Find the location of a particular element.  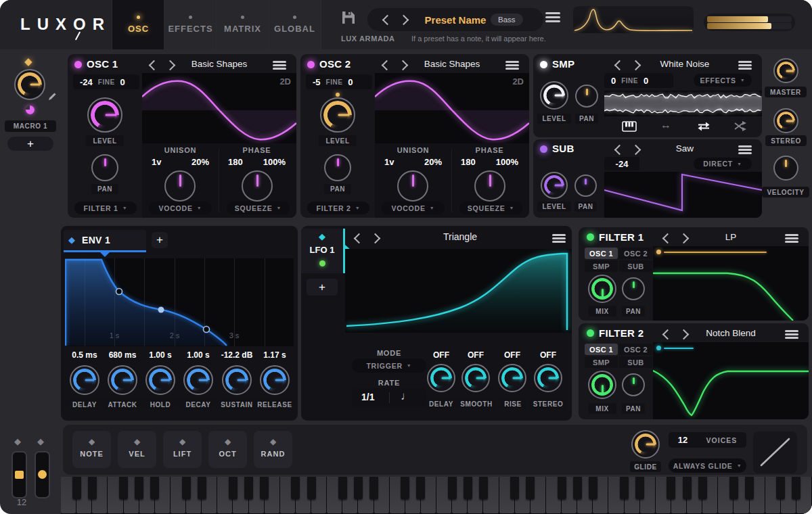

macro1-knob is located at coordinates (30, 85).